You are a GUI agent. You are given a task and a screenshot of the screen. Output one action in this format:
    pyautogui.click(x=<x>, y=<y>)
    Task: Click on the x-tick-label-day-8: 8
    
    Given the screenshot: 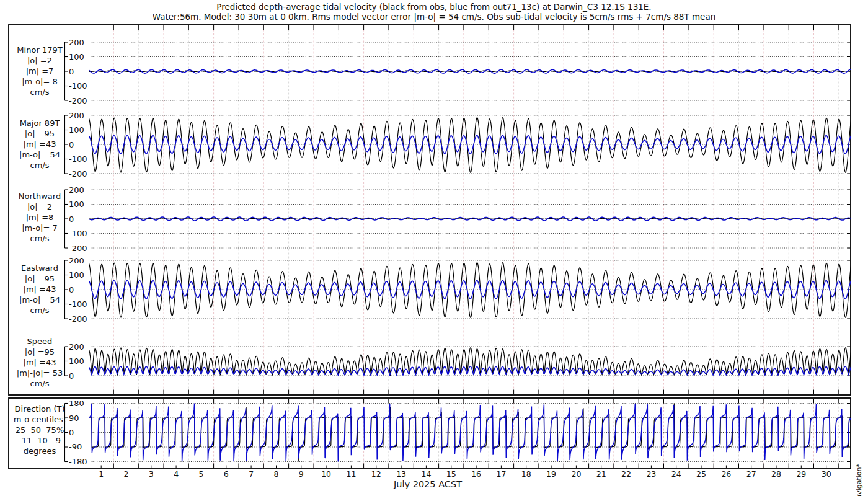 What is the action you would take?
    pyautogui.click(x=276, y=474)
    